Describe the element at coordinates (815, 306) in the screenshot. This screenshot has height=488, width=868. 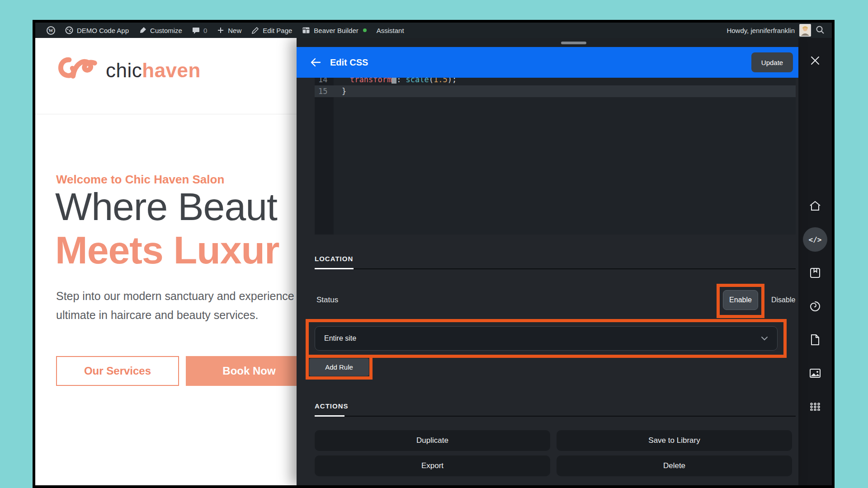
I see `connections-swirl-icon` at that location.